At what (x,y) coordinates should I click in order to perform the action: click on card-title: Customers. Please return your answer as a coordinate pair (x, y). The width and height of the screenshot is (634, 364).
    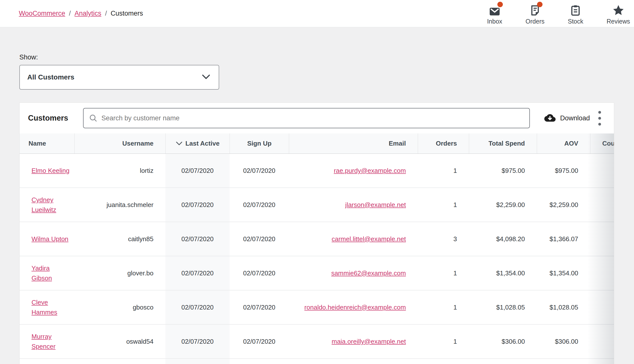
    Looking at the image, I should click on (48, 118).